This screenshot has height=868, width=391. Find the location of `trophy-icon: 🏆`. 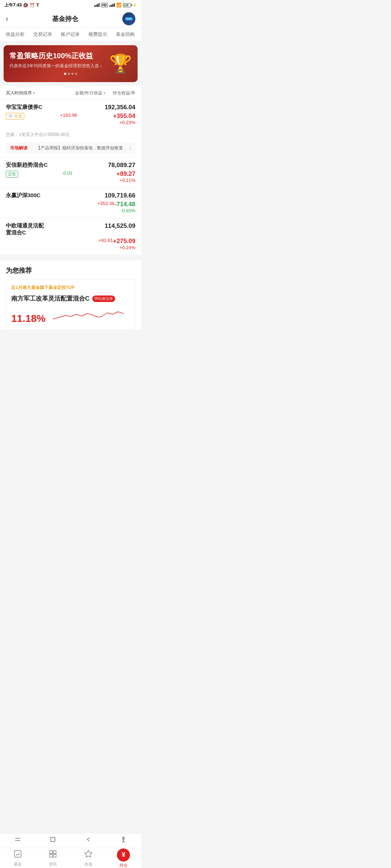

trophy-icon: 🏆 is located at coordinates (121, 64).